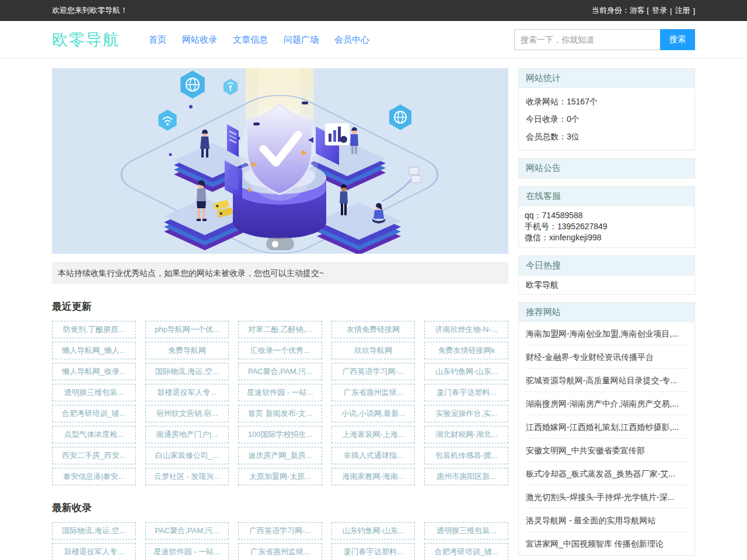 This screenshot has width=747, height=560. What do you see at coordinates (607, 497) in the screenshot?
I see `recommended-link: 激光切割头-焊接头-手持焊-光学镜片-深...` at bounding box center [607, 497].